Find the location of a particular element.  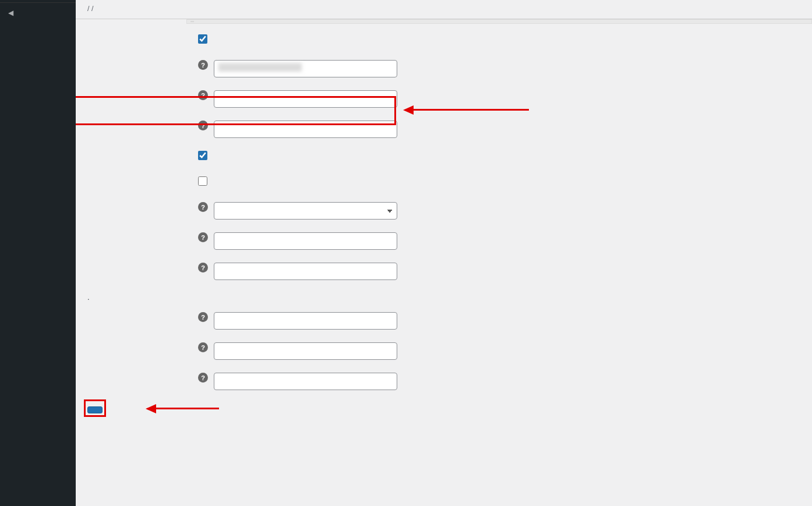

label-page-style is located at coordinates (143, 233).